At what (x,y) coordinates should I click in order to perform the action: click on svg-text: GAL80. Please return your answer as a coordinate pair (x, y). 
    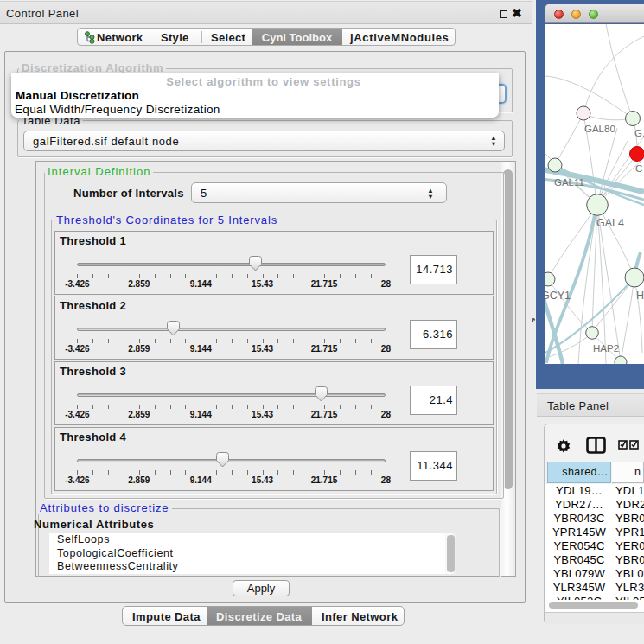
    Looking at the image, I should click on (600, 129).